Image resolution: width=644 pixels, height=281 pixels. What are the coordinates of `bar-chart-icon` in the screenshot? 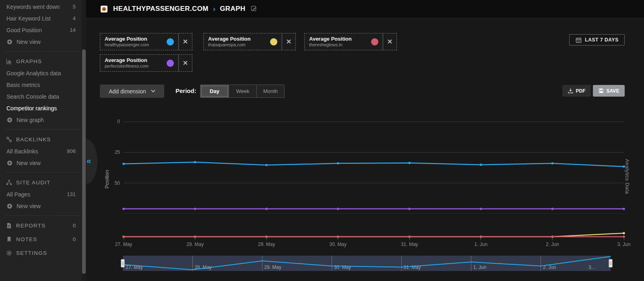 It's located at (9, 61).